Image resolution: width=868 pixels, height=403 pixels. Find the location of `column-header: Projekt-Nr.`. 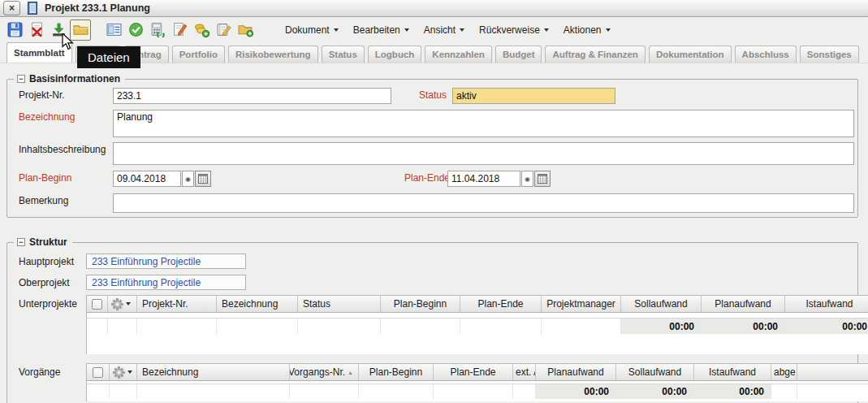

column-header: Projekt-Nr. is located at coordinates (177, 304).